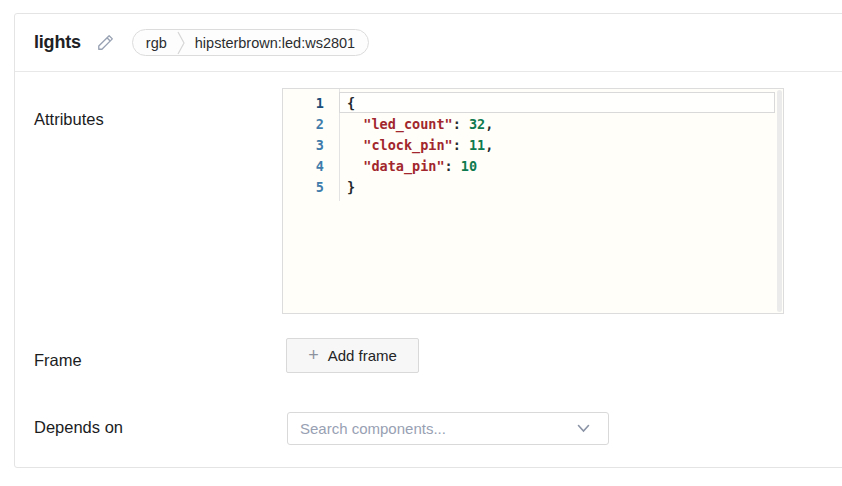  I want to click on edit-title-button, so click(106, 42).